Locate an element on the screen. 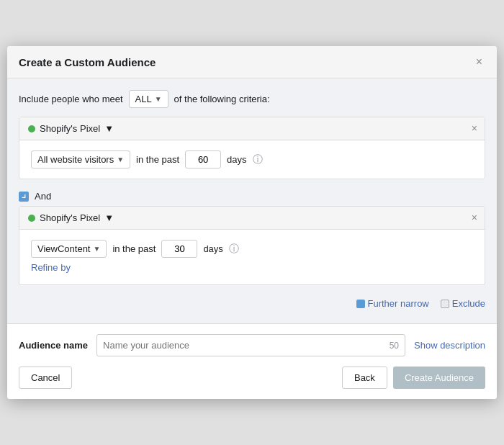 This screenshot has width=504, height=445. section1-days-label: days is located at coordinates (236, 160).